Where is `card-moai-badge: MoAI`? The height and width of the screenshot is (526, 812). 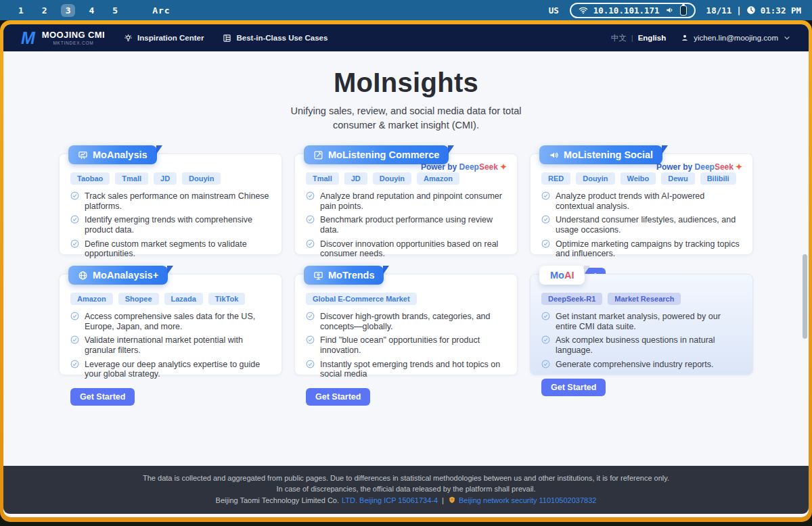 card-moai-badge: MoAI is located at coordinates (562, 275).